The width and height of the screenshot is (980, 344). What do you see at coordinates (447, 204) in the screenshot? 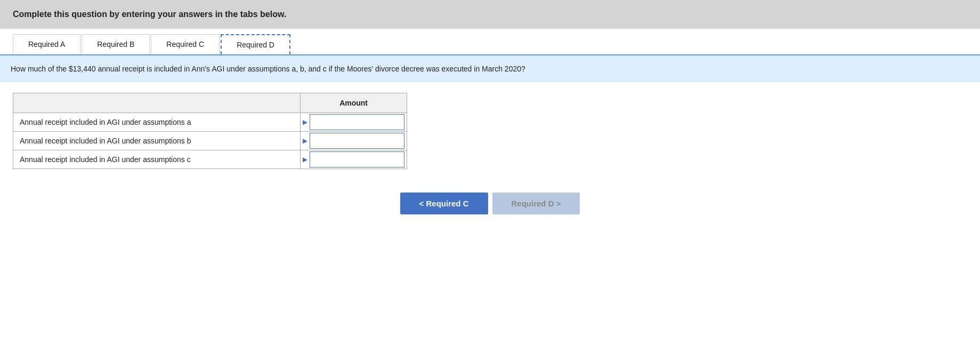
I see `prev-label: Required C` at bounding box center [447, 204].